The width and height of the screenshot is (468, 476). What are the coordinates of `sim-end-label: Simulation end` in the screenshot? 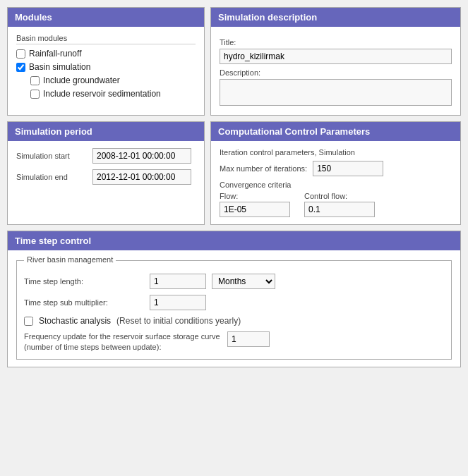 It's located at (52, 177).